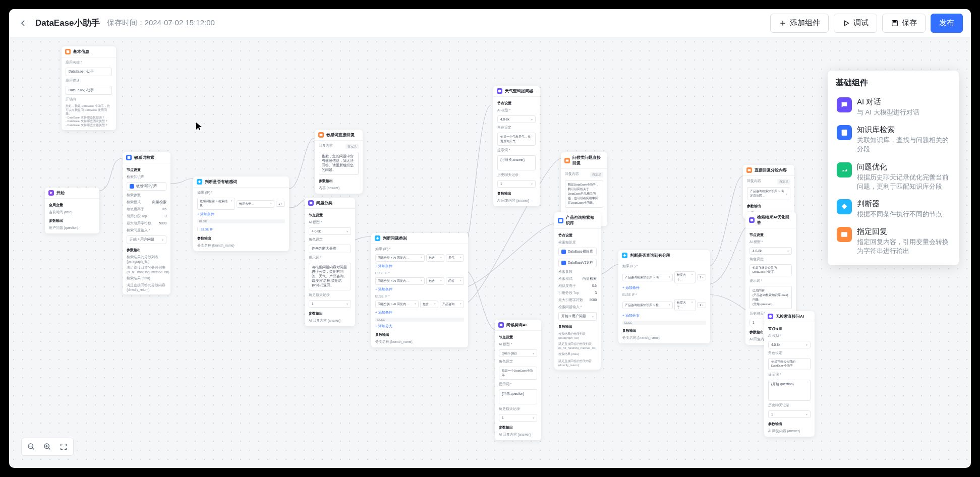 The height and width of the screenshot is (477, 980). Describe the element at coordinates (161, 23) in the screenshot. I see `save-time: 保存时间：2024-07-02 15:12:00` at that location.